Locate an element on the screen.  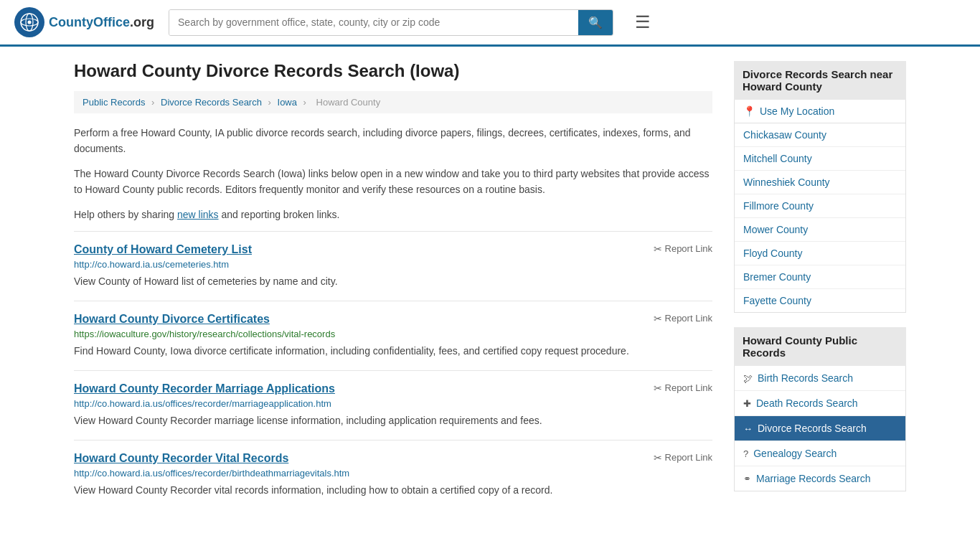
result-entry: County of Howard Cemetery List ✂ Report … is located at coordinates (393, 265).